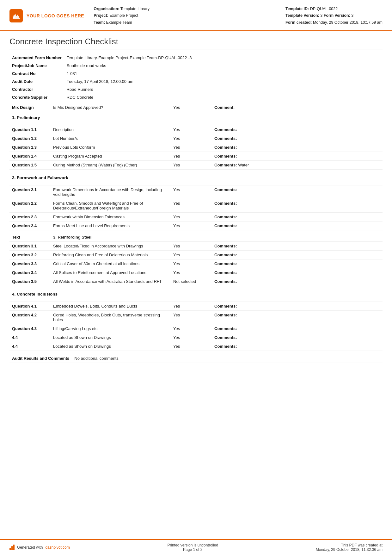  I want to click on footer: Generated with dashpivot.com Printed ver…, so click(196, 547).